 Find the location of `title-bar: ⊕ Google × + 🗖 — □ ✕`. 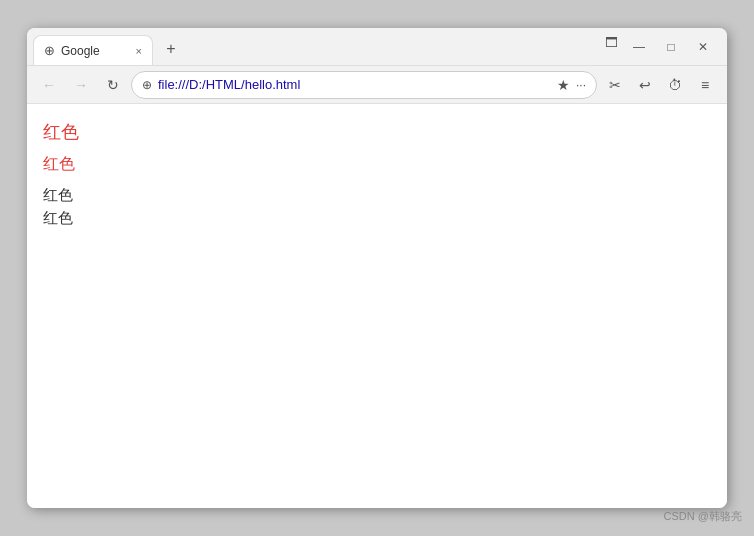

title-bar: ⊕ Google × + 🗖 — □ ✕ is located at coordinates (377, 47).